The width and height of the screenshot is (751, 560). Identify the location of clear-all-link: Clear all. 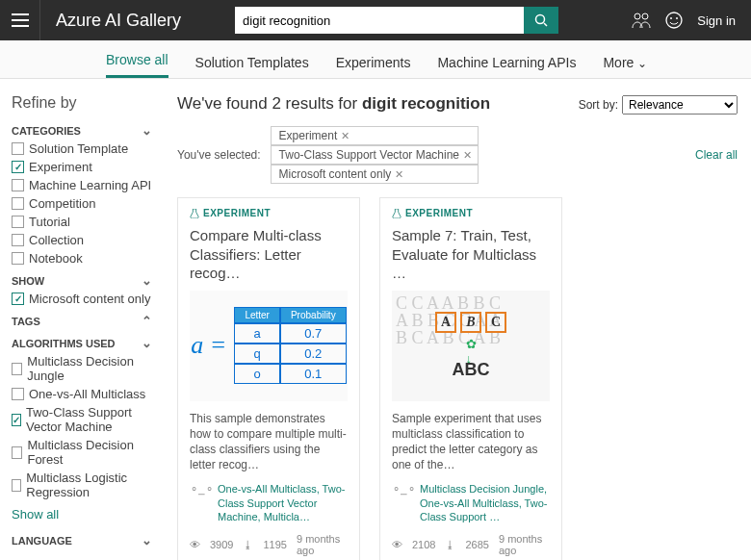
(716, 155).